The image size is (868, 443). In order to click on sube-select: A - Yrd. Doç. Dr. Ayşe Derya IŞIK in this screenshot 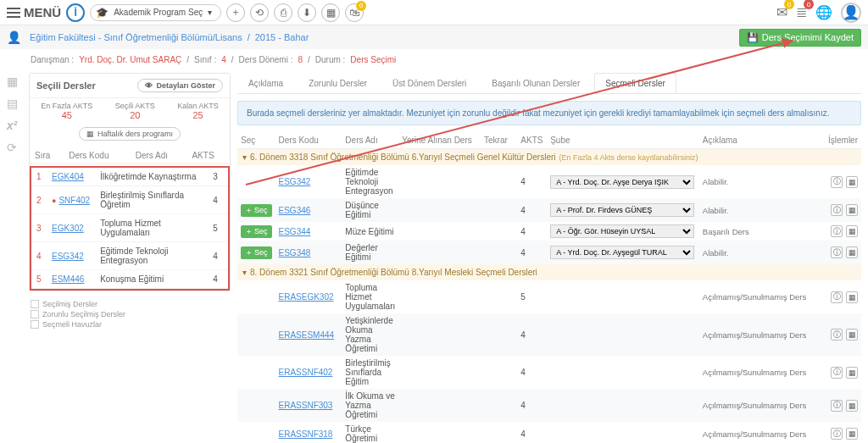, I will do `click(622, 182)`.